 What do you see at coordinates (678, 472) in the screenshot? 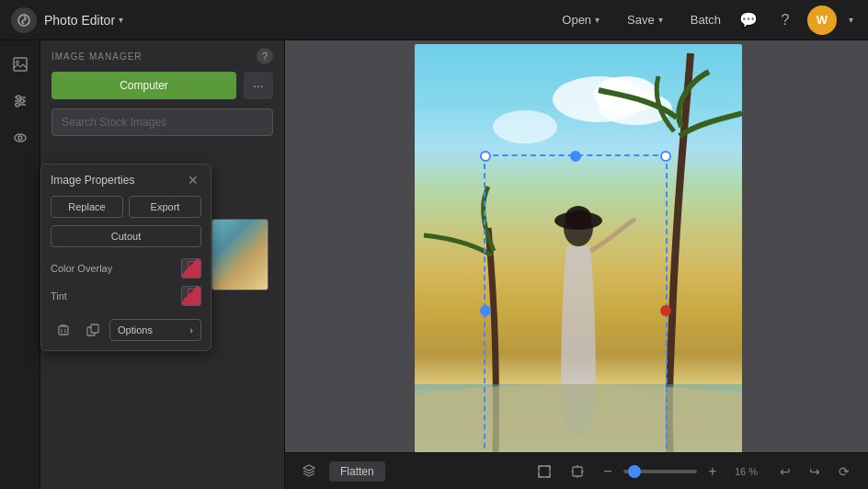
I see `zoom-controls: − + 16 %` at bounding box center [678, 472].